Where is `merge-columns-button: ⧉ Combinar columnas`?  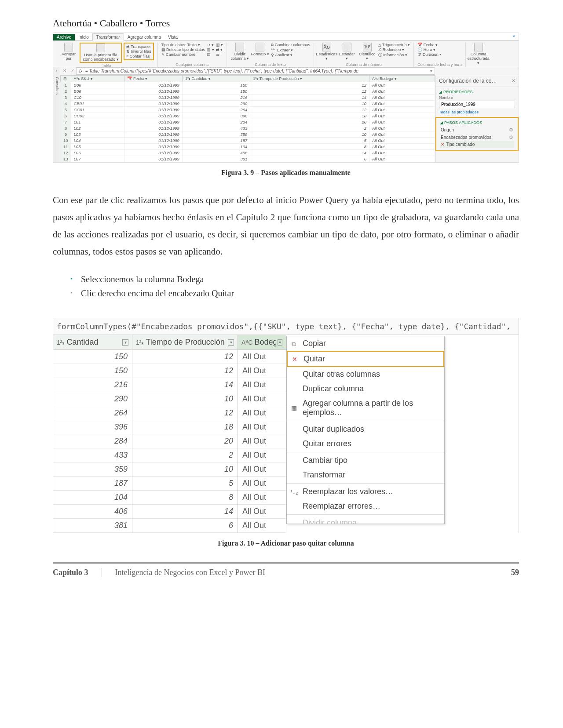
merge-columns-button: ⧉ Combinar columnas is located at coordinates (290, 45).